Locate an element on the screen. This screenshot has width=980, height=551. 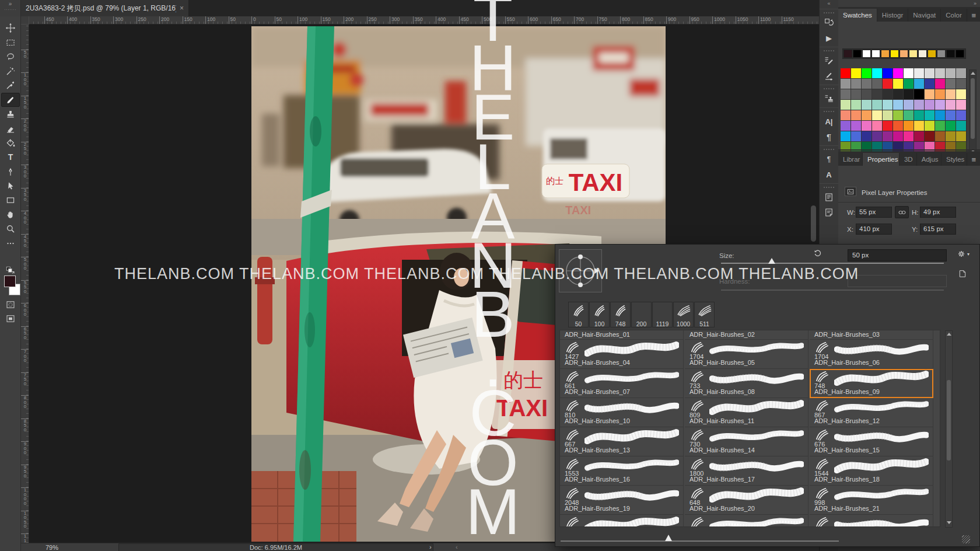
brush-size-preset: 1119 is located at coordinates (663, 315).